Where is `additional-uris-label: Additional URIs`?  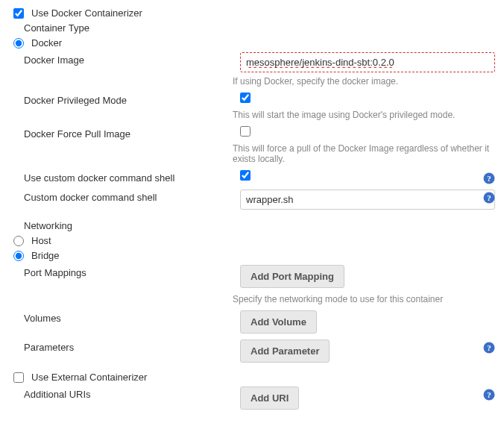
additional-uris-label: Additional URIs is located at coordinates (57, 394).